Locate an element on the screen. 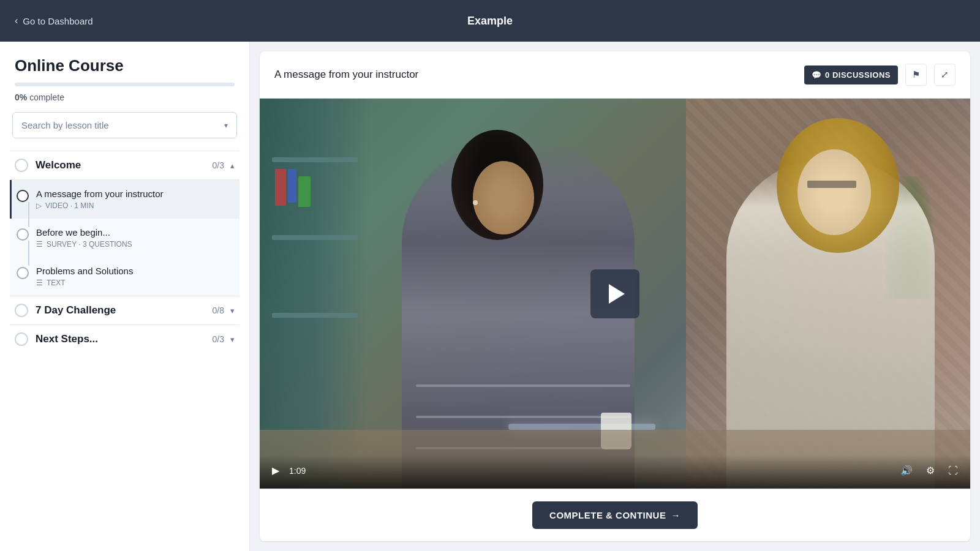 The image size is (980, 551). play-overlay is located at coordinates (615, 294).